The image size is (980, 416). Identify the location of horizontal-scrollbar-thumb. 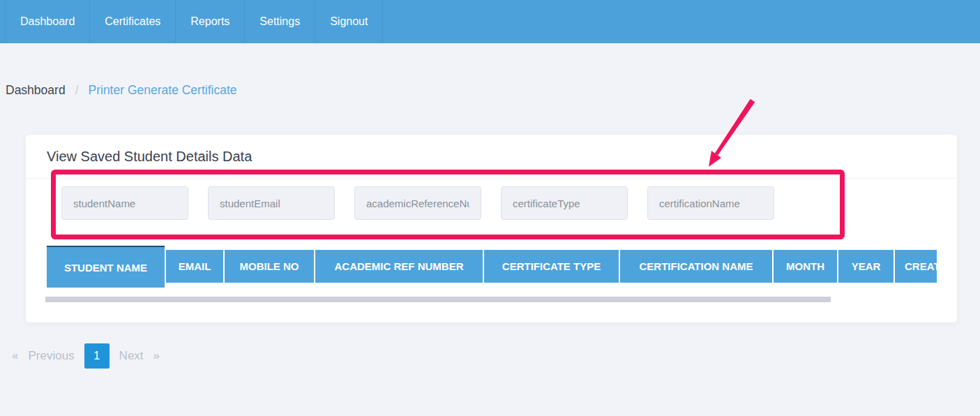
(438, 299).